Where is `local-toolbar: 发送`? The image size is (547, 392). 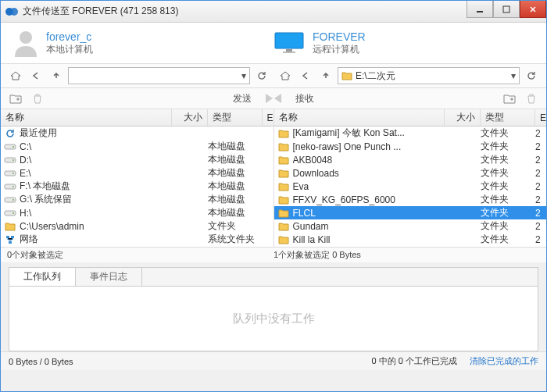 local-toolbar: 发送 is located at coordinates (130, 98).